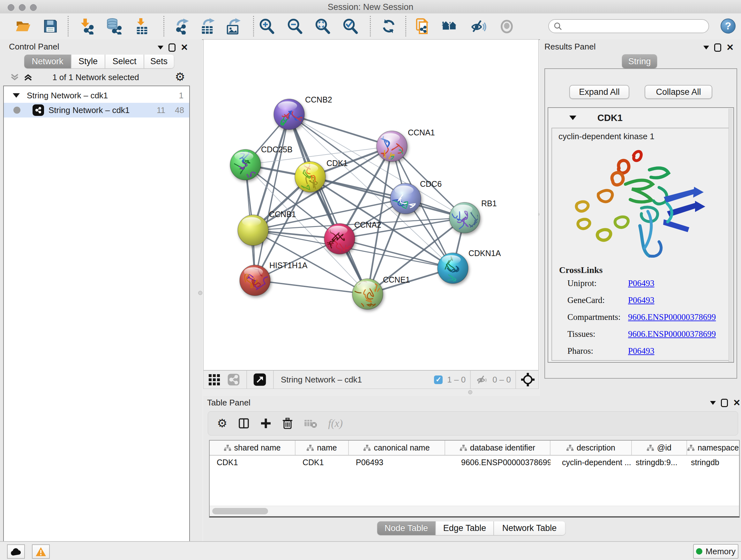 The height and width of the screenshot is (560, 741). What do you see at coordinates (407, 528) in the screenshot?
I see `tab-node-table: Node Table` at bounding box center [407, 528].